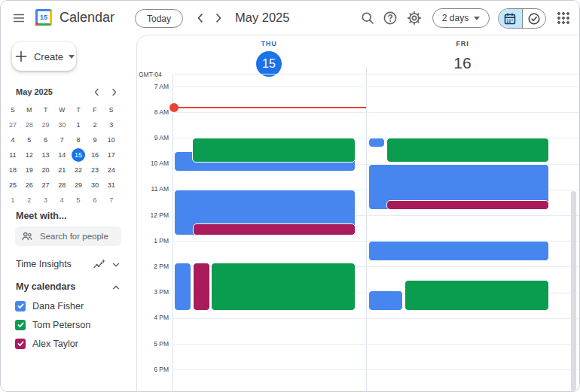  What do you see at coordinates (99, 265) in the screenshot?
I see `time-insights-icon` at bounding box center [99, 265].